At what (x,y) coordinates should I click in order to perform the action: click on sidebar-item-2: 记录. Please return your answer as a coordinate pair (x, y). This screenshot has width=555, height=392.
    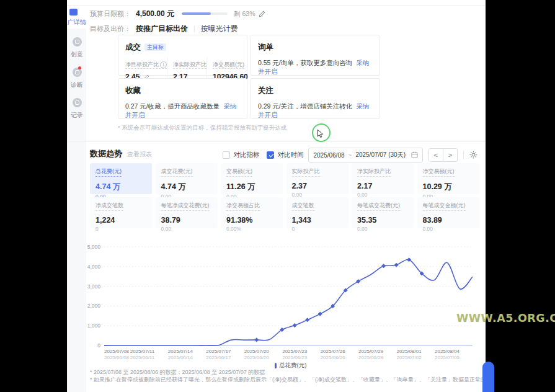
    Looking at the image, I should click on (77, 109).